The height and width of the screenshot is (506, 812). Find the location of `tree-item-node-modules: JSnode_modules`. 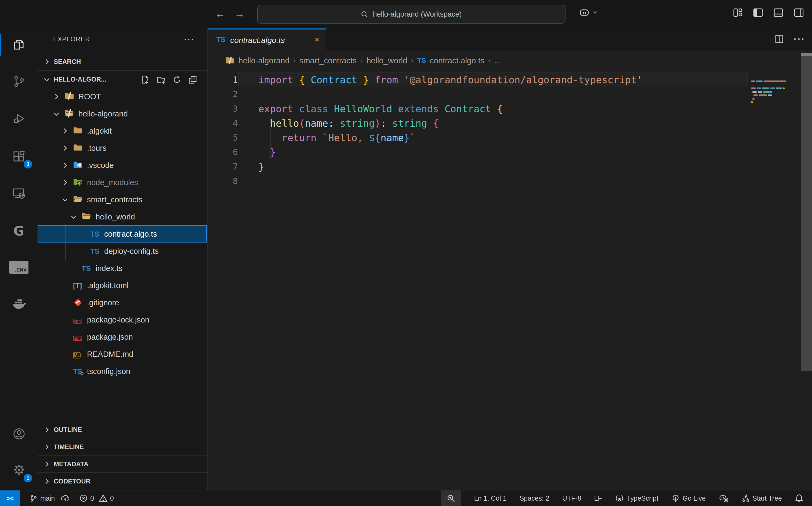

tree-item-node-modules: JSnode_modules is located at coordinates (122, 182).